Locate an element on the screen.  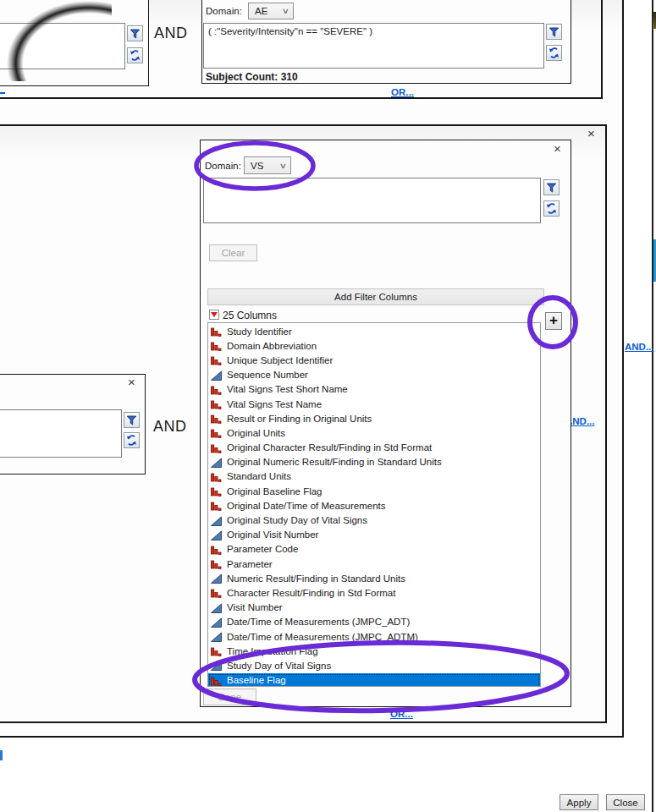
list-item-label: Original Study Day of Vital Signs is located at coordinates (297, 520).